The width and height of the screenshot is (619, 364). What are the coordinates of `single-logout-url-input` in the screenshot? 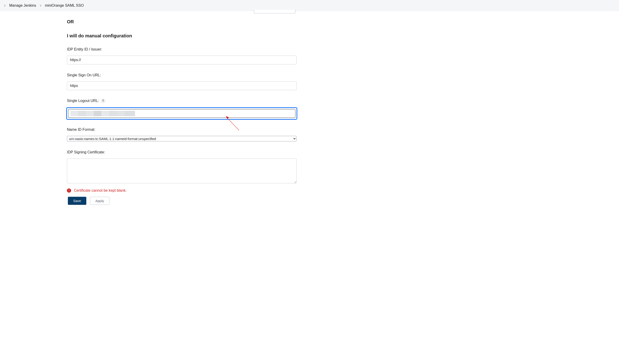 It's located at (182, 113).